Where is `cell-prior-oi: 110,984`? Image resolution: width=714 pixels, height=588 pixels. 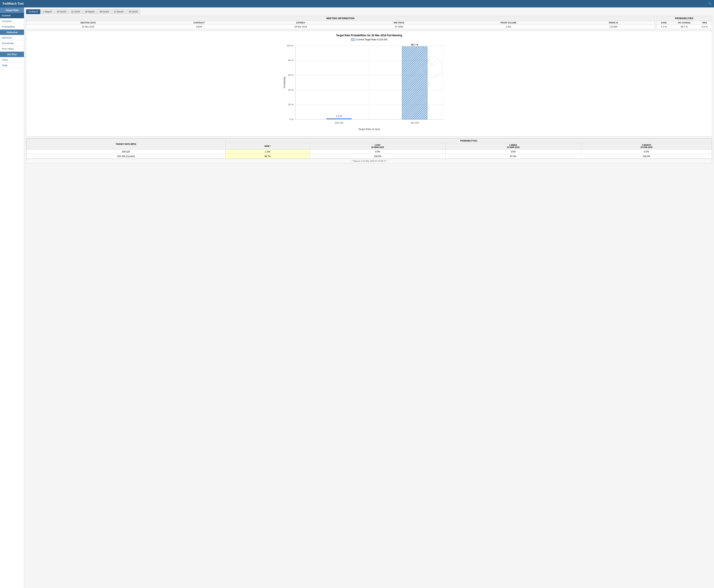
cell-prior-oi: 110,984 is located at coordinates (613, 27).